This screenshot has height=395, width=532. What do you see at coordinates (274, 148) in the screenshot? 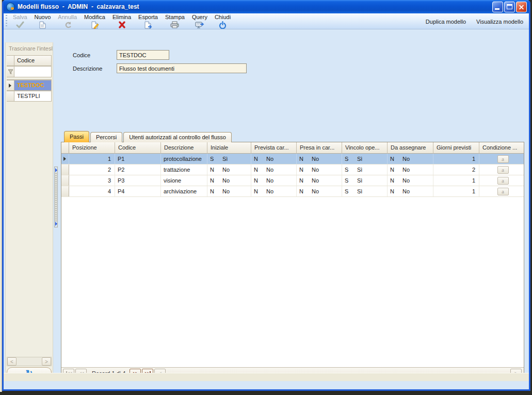
I see `column-header-prevista: Prevista car...` at bounding box center [274, 148].